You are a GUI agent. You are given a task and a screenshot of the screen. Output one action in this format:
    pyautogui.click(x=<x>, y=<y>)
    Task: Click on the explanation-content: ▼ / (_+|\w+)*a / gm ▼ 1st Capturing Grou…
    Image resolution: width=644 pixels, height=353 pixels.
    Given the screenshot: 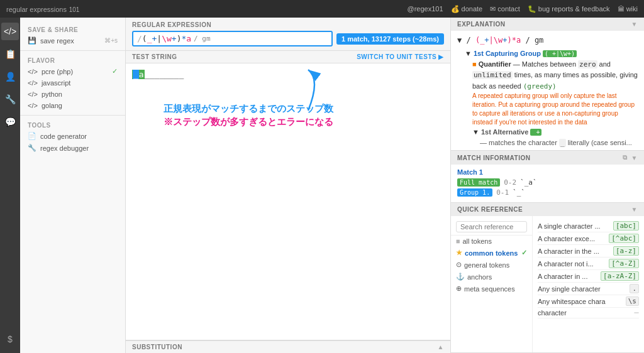 What is the action you would take?
    pyautogui.click(x=547, y=90)
    